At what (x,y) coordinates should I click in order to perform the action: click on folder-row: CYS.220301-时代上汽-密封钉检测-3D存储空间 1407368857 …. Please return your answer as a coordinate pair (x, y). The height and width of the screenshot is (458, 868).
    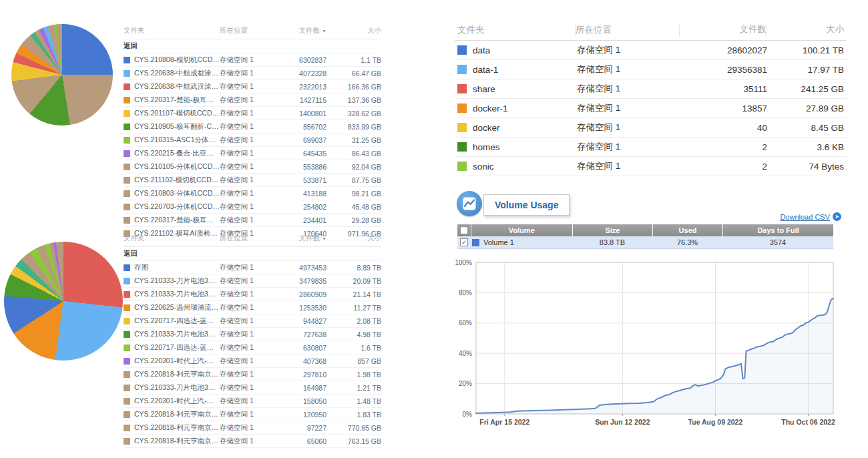
    Looking at the image, I should click on (252, 361).